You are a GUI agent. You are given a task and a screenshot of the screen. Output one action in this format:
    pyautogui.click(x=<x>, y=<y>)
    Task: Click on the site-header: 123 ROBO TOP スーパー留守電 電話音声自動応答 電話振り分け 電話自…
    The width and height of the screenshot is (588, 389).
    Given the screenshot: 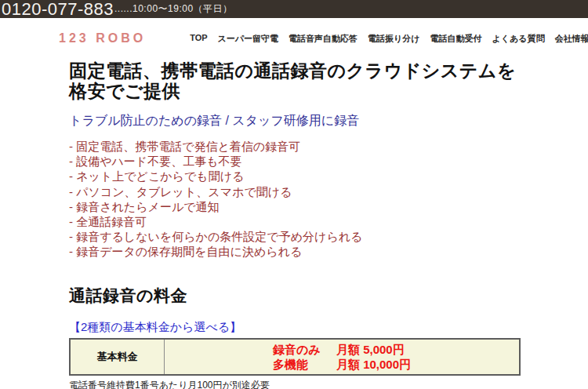 What is the action you would take?
    pyautogui.click(x=294, y=38)
    